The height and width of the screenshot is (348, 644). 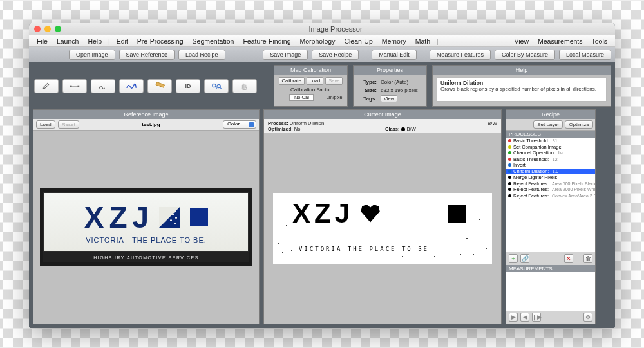 What do you see at coordinates (37, 29) in the screenshot?
I see `close-window-icon` at bounding box center [37, 29].